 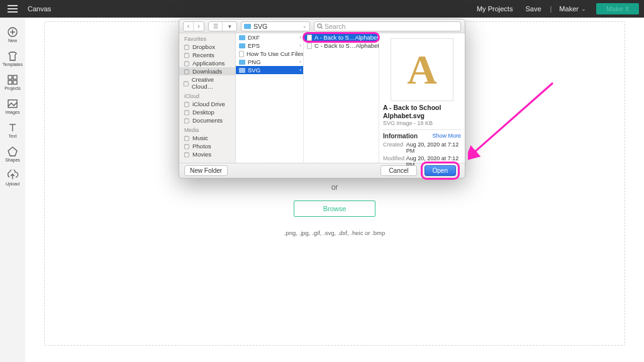 I want to click on info-key: Created, so click(x=395, y=148).